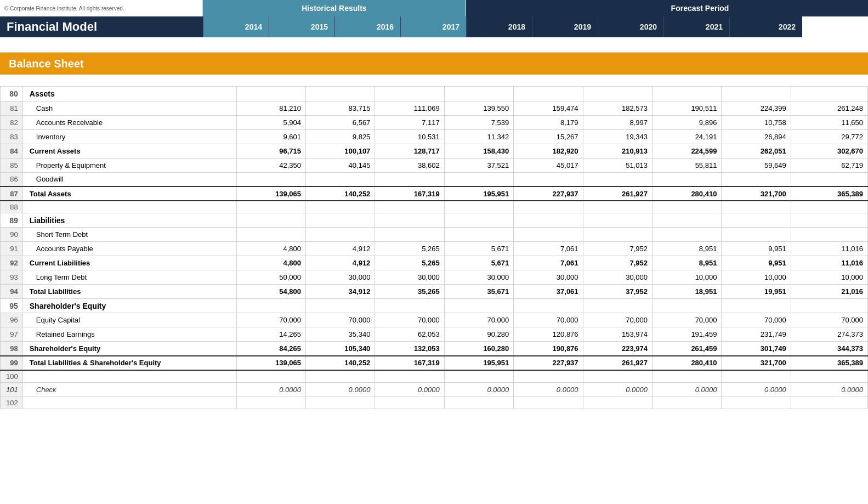 This screenshot has width=868, height=504. I want to click on cash-2019: 182,573, so click(617, 108).